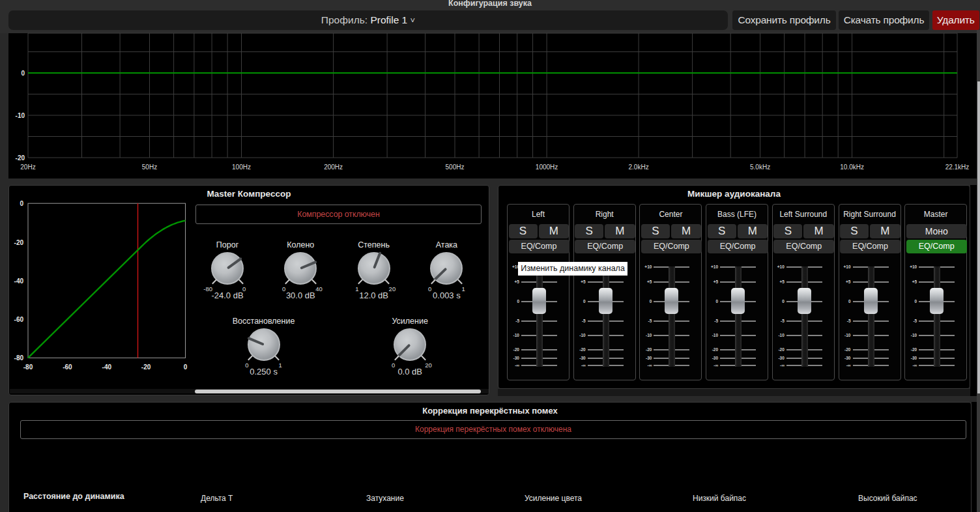  What do you see at coordinates (241, 167) in the screenshot?
I see `svg-text: 100Hz` at bounding box center [241, 167].